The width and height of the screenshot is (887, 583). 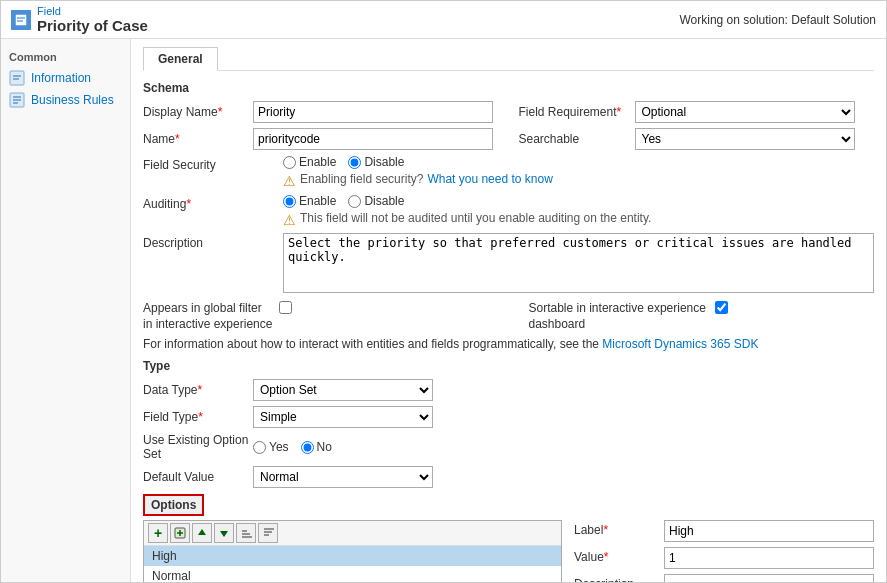 What do you see at coordinates (21, 20) in the screenshot?
I see `field-icon` at bounding box center [21, 20].